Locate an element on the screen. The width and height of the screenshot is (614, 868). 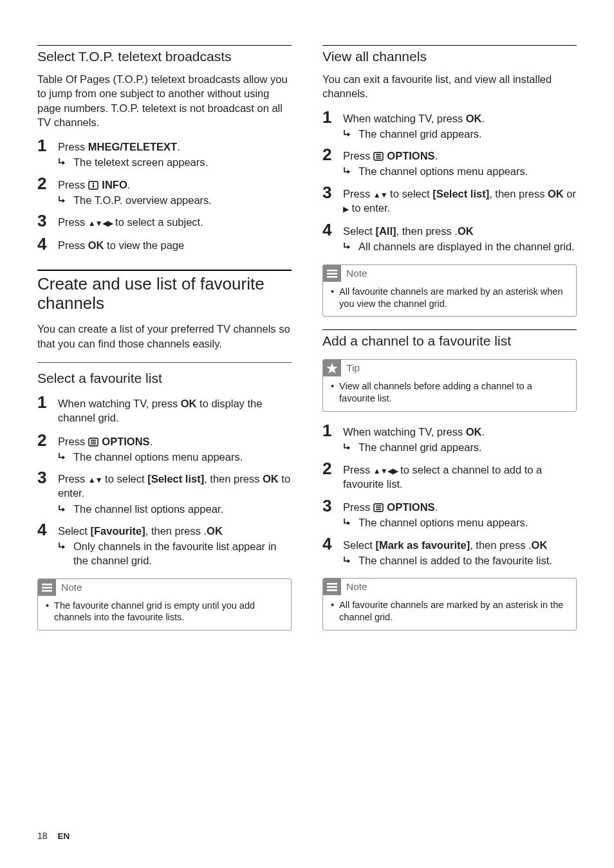
step-result: Only channels in the favourite list appe… is located at coordinates (183, 553).